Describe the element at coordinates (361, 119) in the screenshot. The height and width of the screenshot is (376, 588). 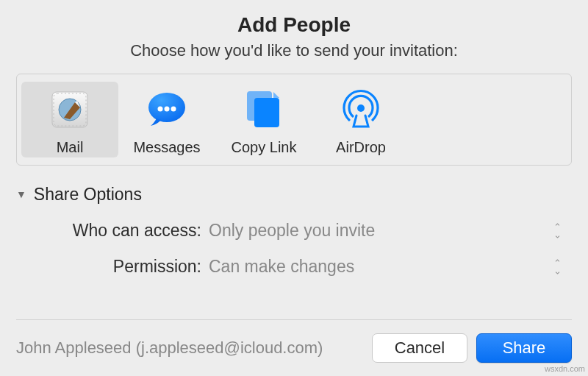
I see `share-method-airdrop: AirDrop` at that location.